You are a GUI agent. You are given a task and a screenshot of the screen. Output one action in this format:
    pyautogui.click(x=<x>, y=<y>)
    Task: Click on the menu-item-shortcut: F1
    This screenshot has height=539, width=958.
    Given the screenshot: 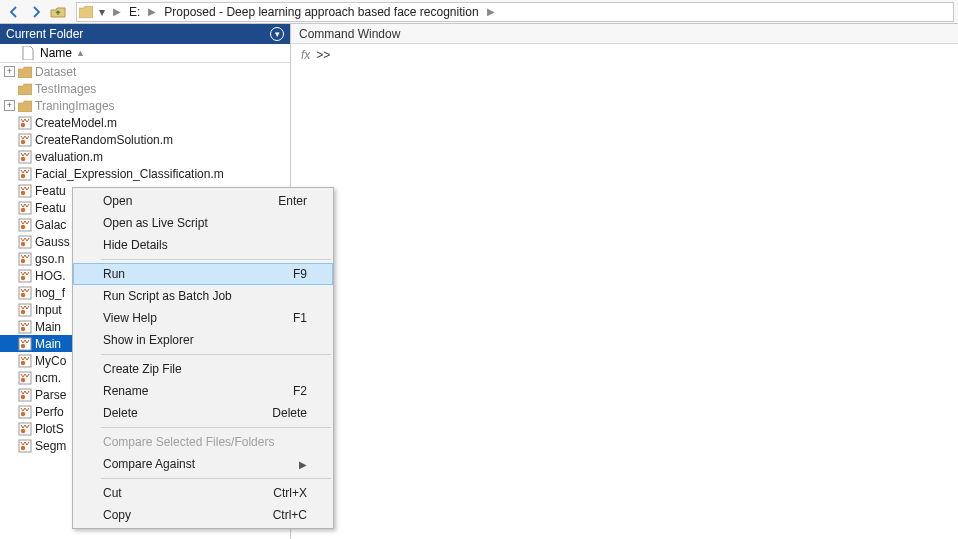 What is the action you would take?
    pyautogui.click(x=300, y=318)
    